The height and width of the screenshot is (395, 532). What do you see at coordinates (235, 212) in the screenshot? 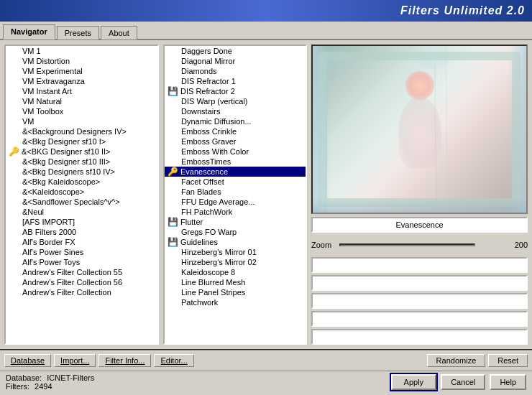
I see `list-item: FH PatchWork` at bounding box center [235, 212].